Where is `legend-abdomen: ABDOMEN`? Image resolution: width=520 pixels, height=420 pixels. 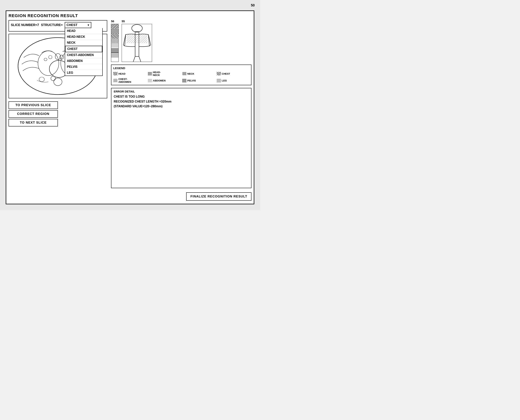
legend-abdomen: ABDOMEN is located at coordinates (164, 81).